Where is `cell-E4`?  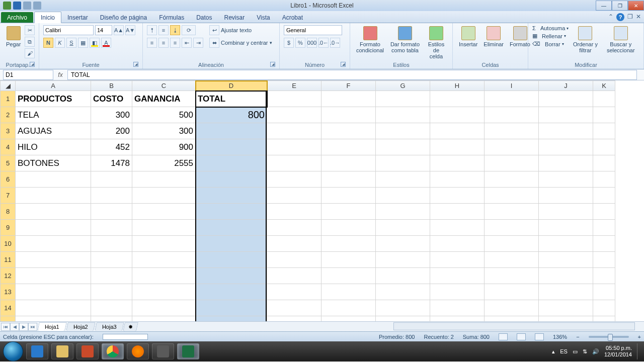
cell-E4 is located at coordinates (294, 147).